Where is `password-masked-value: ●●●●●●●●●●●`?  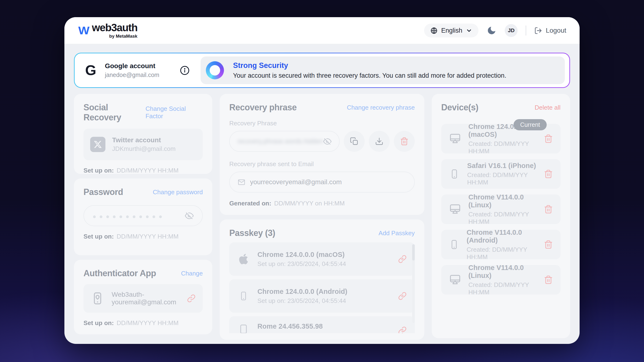
password-masked-value: ●●●●●●●●●●● is located at coordinates (129, 216).